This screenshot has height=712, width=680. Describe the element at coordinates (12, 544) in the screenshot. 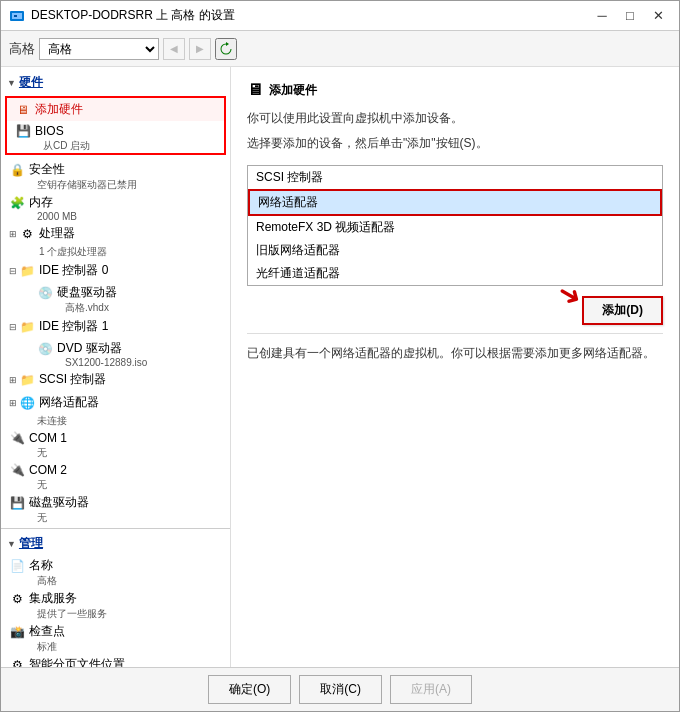

I see `manage-expand-icon: ▼` at that location.